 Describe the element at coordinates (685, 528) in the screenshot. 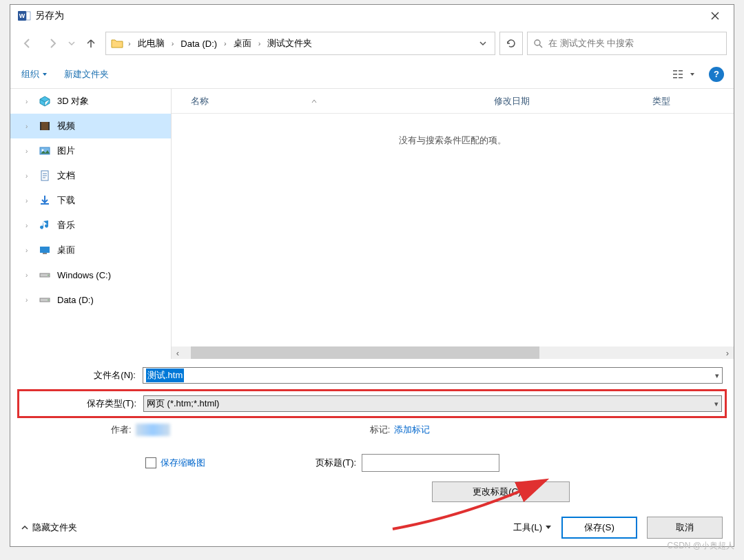

I see `cancel-button: 取消` at that location.